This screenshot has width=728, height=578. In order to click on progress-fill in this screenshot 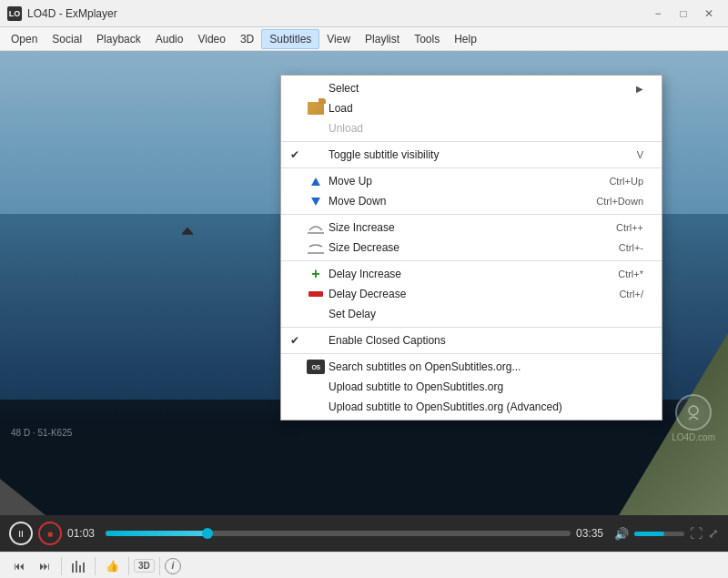, I will do `click(157, 533)`.